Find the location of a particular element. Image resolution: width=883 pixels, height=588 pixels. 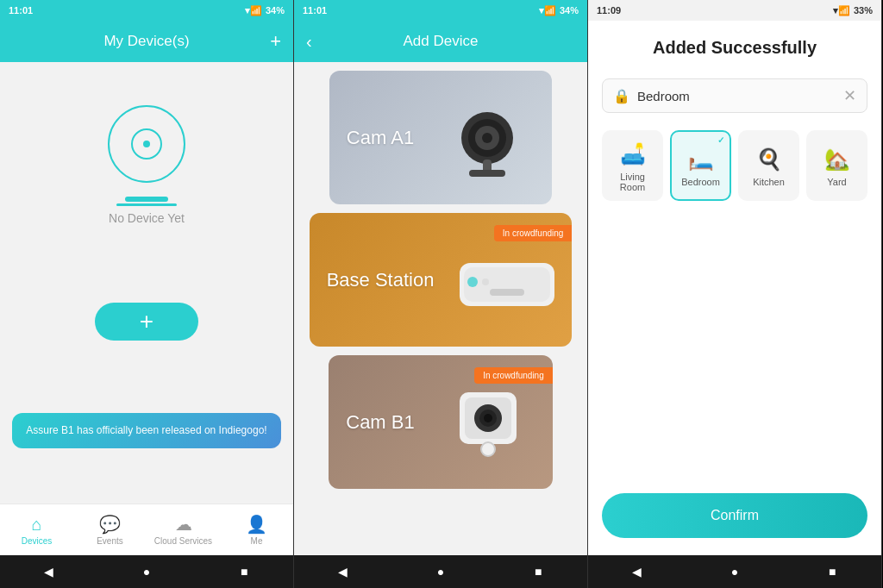

device-card-base-station: Base Station In crowdfunding is located at coordinates (442, 279).